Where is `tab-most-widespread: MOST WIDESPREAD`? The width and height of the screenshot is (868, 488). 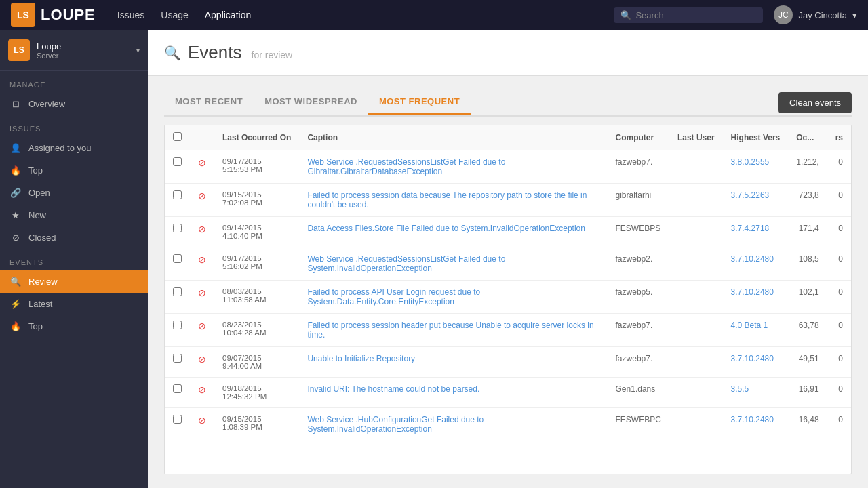 tab-most-widespread: MOST WIDESPREAD is located at coordinates (311, 102).